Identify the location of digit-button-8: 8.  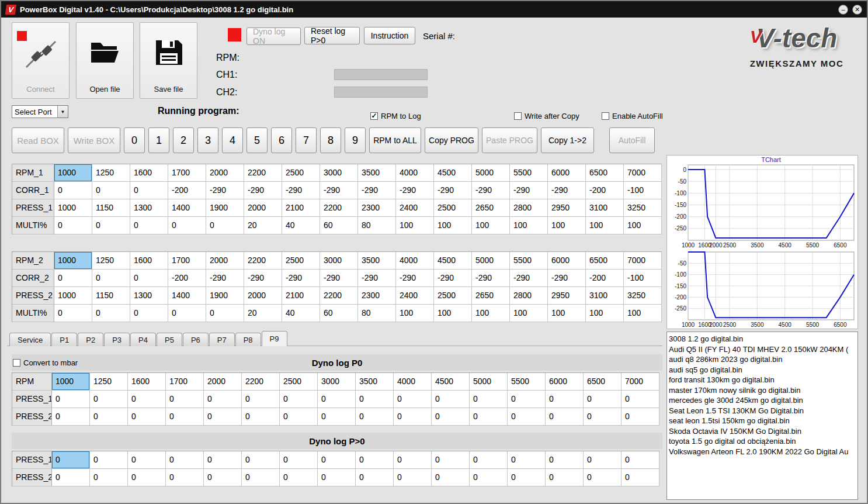
(331, 140).